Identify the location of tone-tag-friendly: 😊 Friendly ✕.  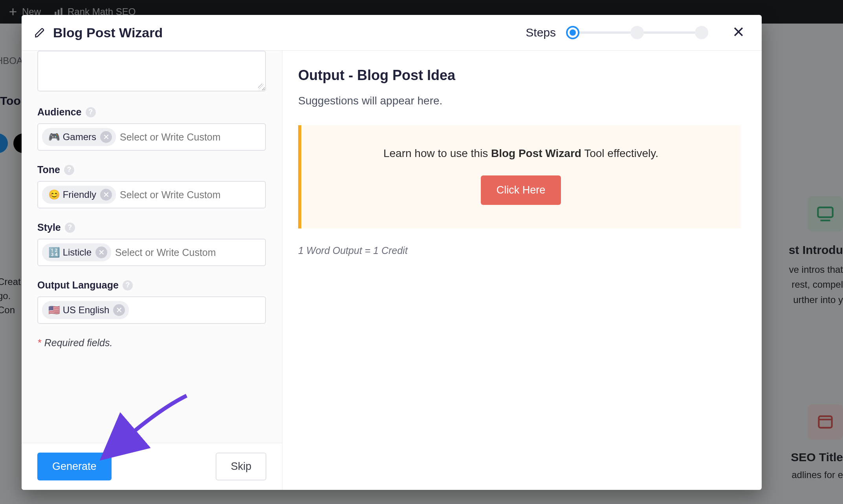
(79, 195).